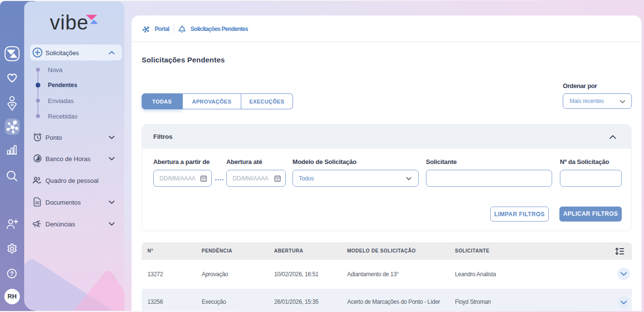 The width and height of the screenshot is (644, 312). Describe the element at coordinates (13, 104) in the screenshot. I see `svg-text: AI` at that location.